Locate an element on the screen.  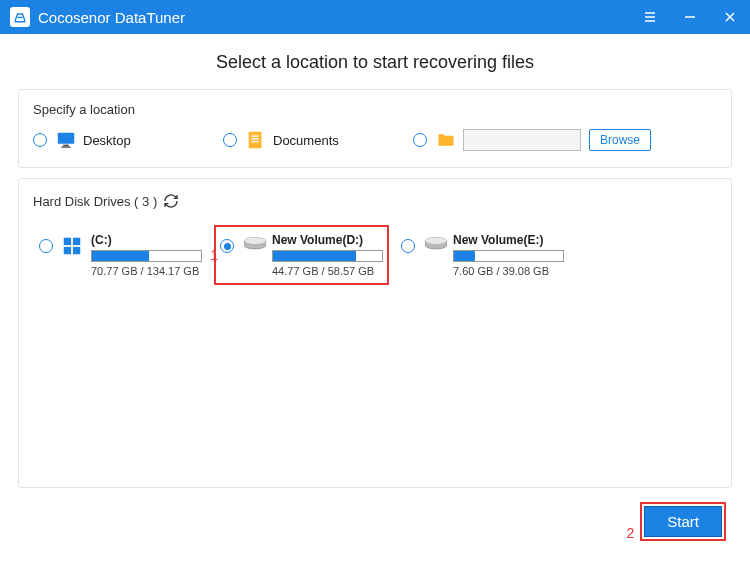
drive-name: (C:) is located at coordinates (146, 240).